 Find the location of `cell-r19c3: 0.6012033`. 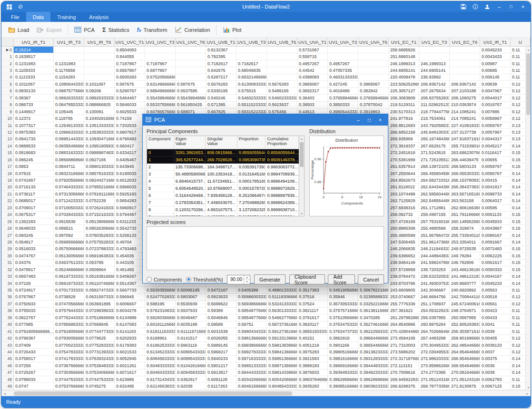

cell-r19c3: 0.6012033 is located at coordinates (130, 180).